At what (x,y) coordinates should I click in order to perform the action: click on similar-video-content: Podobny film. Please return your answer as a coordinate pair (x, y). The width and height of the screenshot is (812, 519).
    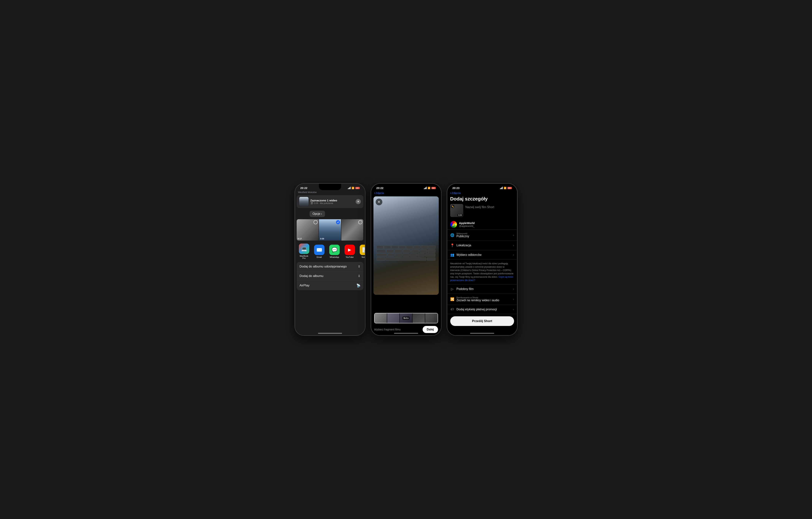
    Looking at the image, I should click on (484, 289).